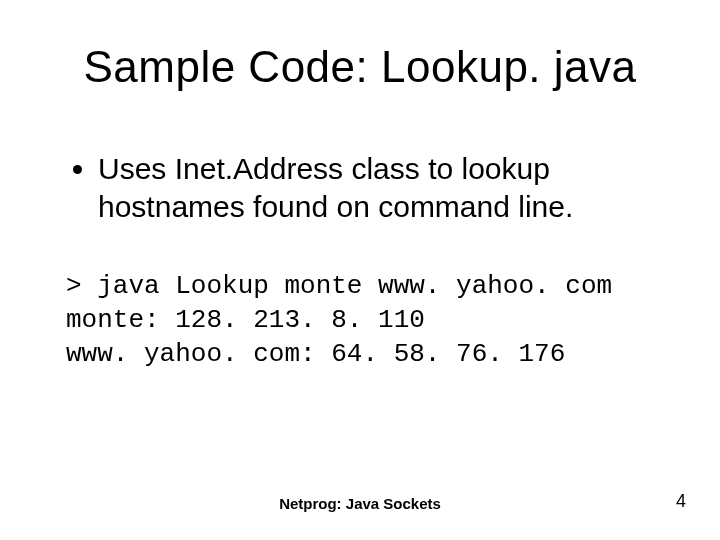  I want to click on footer-center: Netprog: Java Sockets, so click(360, 504).